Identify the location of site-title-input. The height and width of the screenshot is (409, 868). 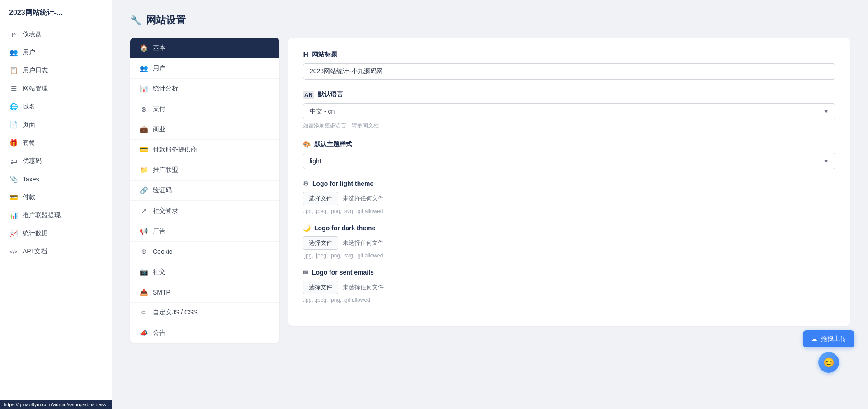
(569, 71).